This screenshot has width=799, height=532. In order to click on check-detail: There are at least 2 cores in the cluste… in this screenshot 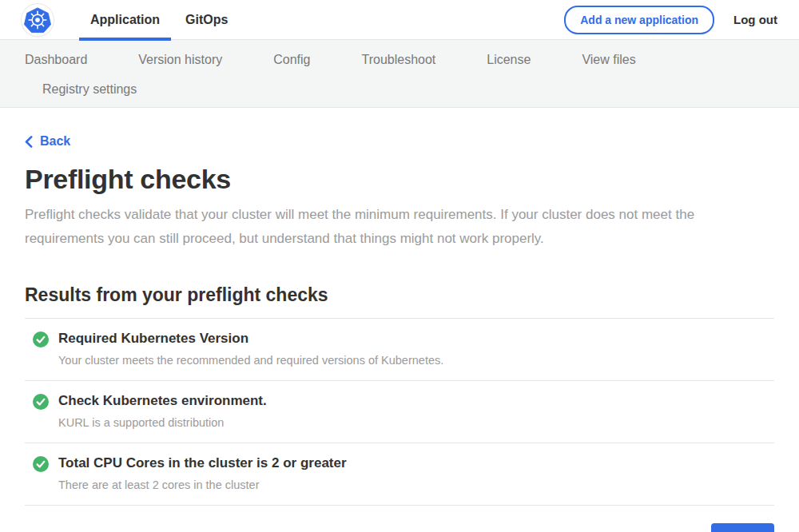, I will do `click(203, 485)`.